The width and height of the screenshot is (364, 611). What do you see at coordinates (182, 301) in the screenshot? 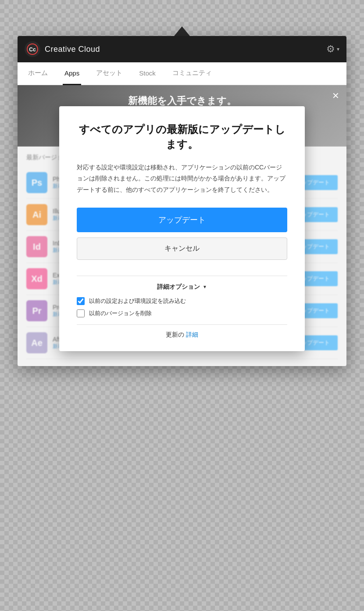
I see `checkbox-row-1: 以前の設定および環境設定を読み込む` at bounding box center [182, 301].